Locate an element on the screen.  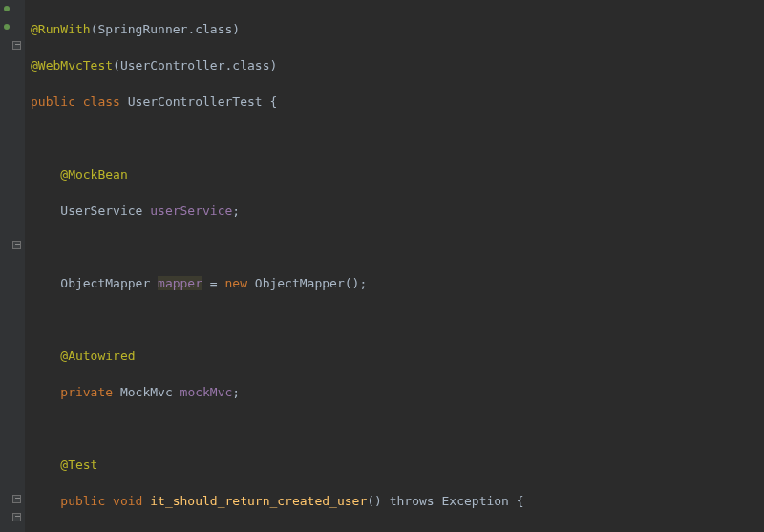
keyword: public class is located at coordinates (79, 101).